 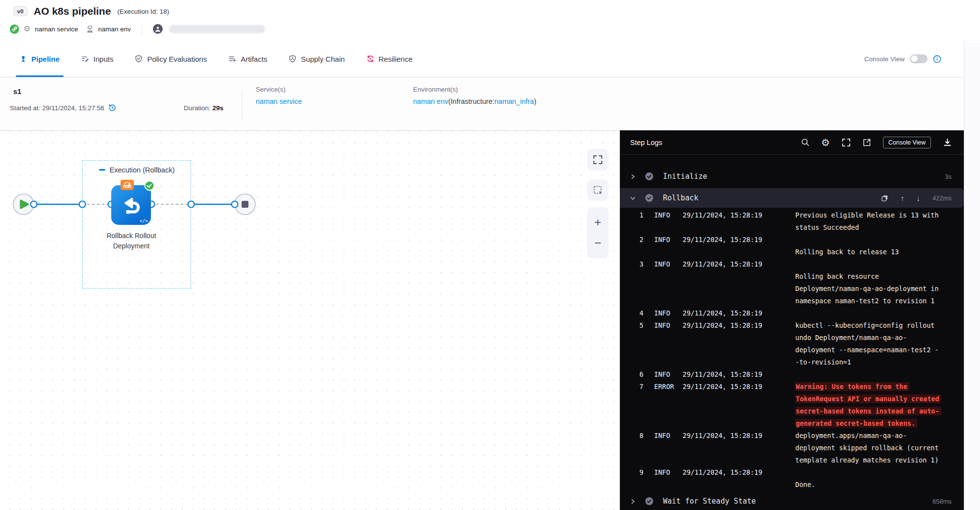 I want to click on section-duration: 3s, so click(x=948, y=176).